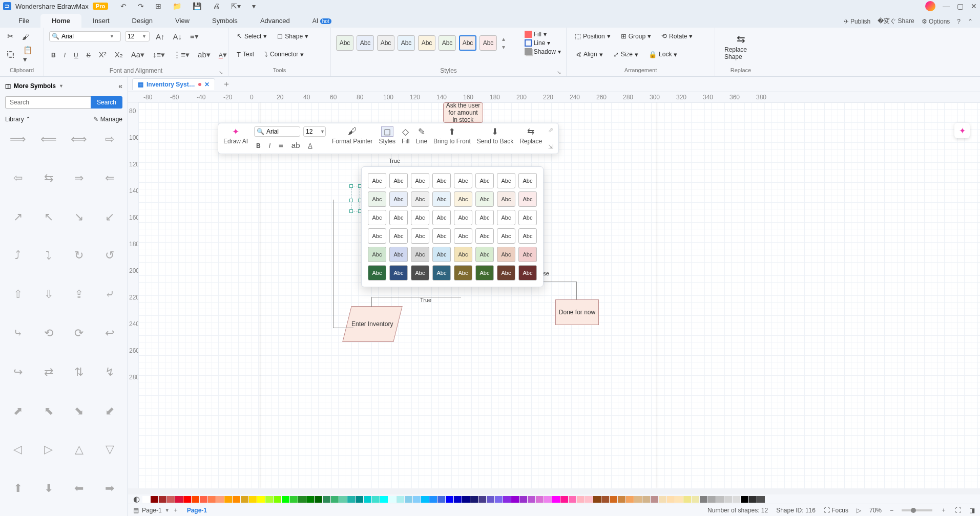 The width and height of the screenshot is (980, 516). I want to click on shape-stencil: ⟲, so click(49, 333).